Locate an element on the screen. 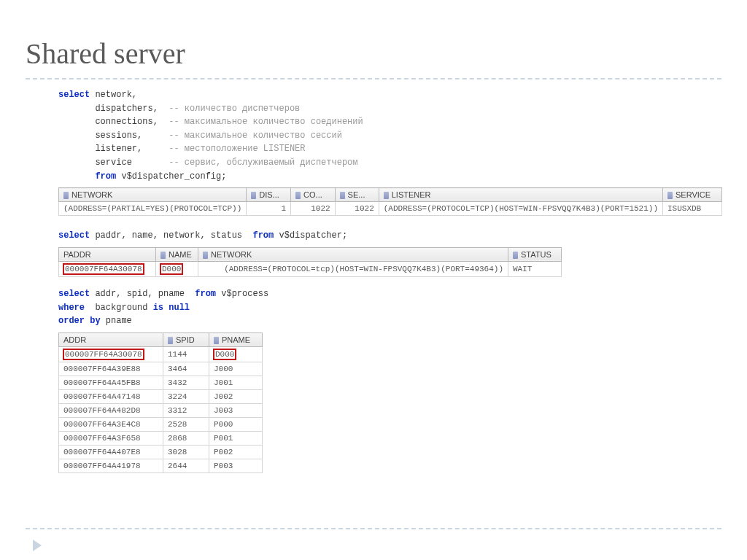  sql3-cond: background is located at coordinates (121, 308).